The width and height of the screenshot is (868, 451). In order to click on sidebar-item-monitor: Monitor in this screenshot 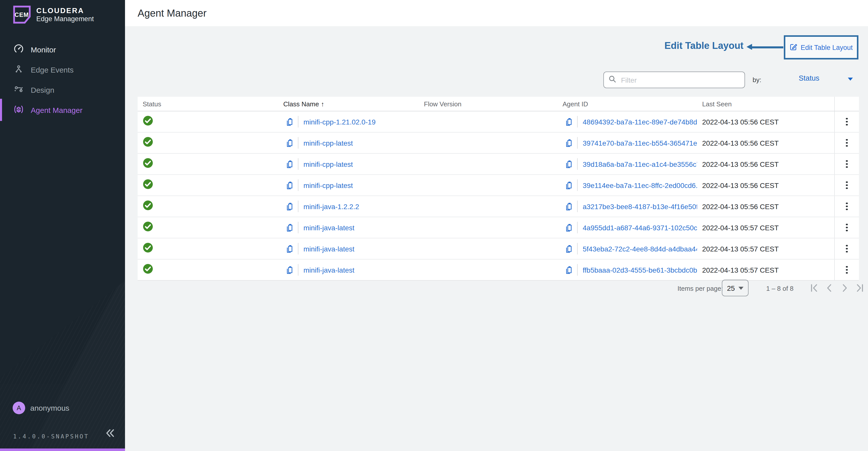, I will do `click(63, 50)`.